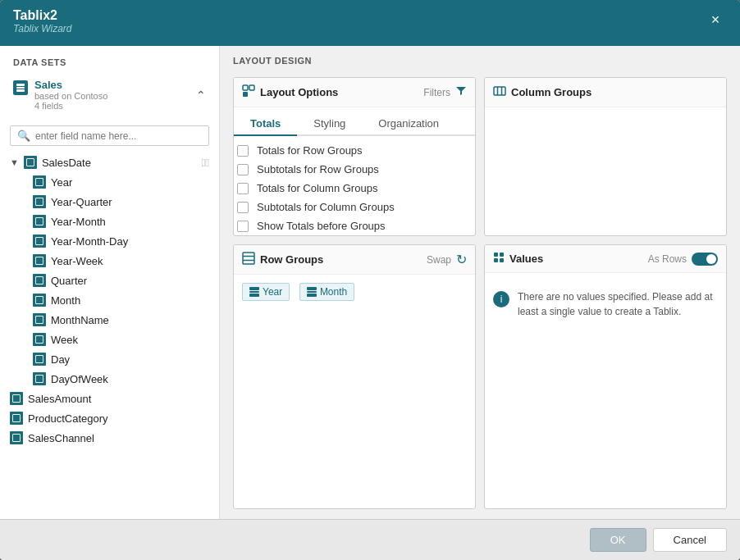 This screenshot has width=740, height=560. What do you see at coordinates (461, 259) in the screenshot?
I see `swap-icon: ↻` at bounding box center [461, 259].